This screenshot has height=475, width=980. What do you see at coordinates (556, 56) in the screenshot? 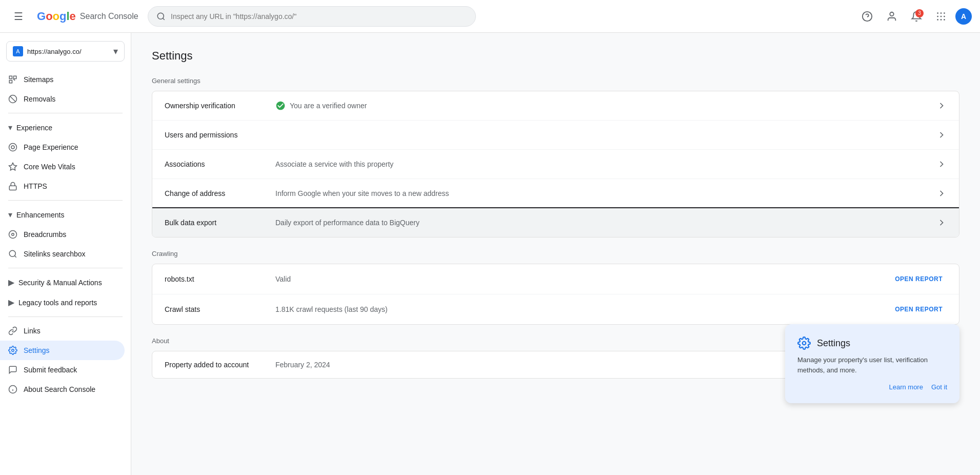
I see `page-title: Settings` at bounding box center [556, 56].